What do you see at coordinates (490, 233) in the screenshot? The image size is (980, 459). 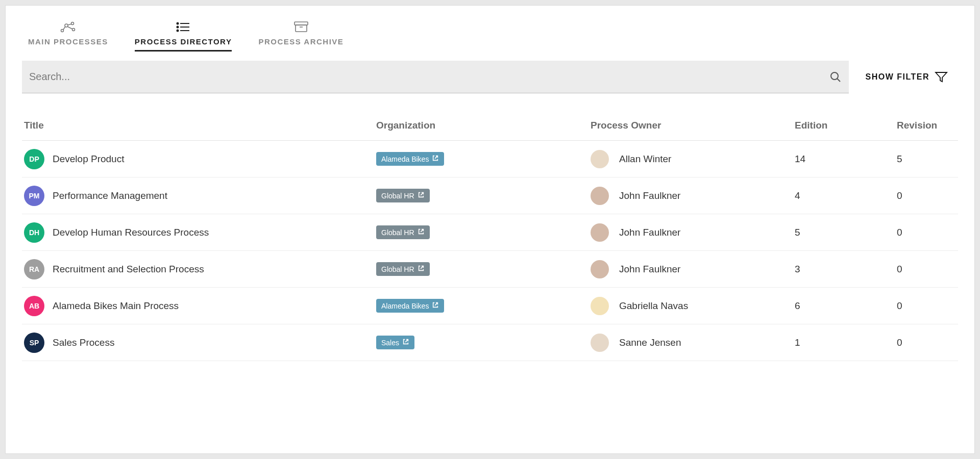 I see `table-row: DHDevelop Human Resources ProcessGlobal …` at bounding box center [490, 233].